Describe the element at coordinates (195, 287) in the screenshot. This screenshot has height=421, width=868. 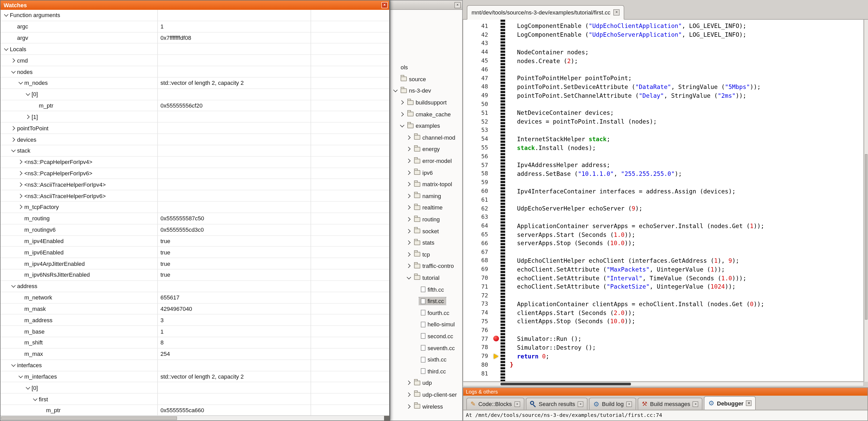
I see `watch-row: address` at that location.